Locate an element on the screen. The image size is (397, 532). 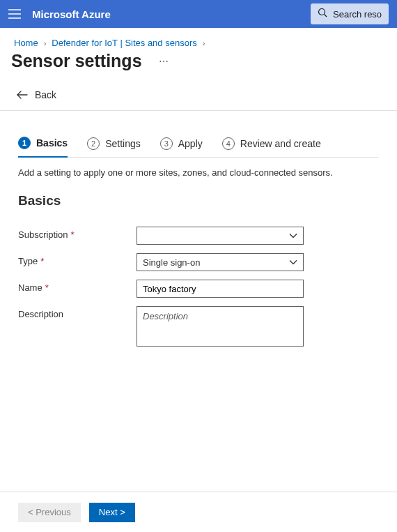
section-heading: Basics is located at coordinates (198, 201).